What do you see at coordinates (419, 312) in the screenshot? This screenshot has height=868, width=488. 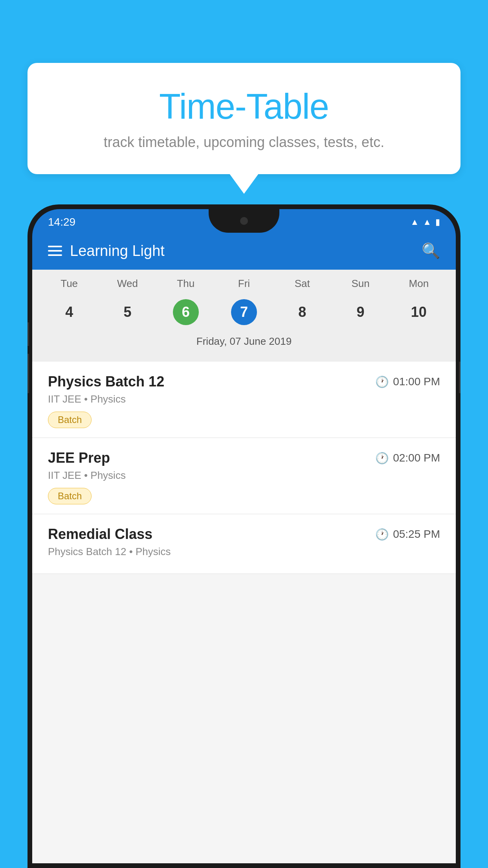 I see `day-10: 10` at bounding box center [419, 312].